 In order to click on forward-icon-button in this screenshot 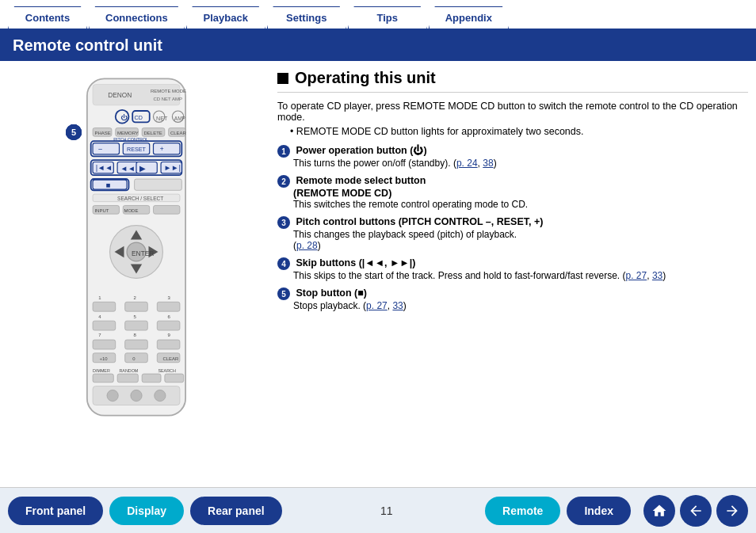, I will do `click(732, 511)`.